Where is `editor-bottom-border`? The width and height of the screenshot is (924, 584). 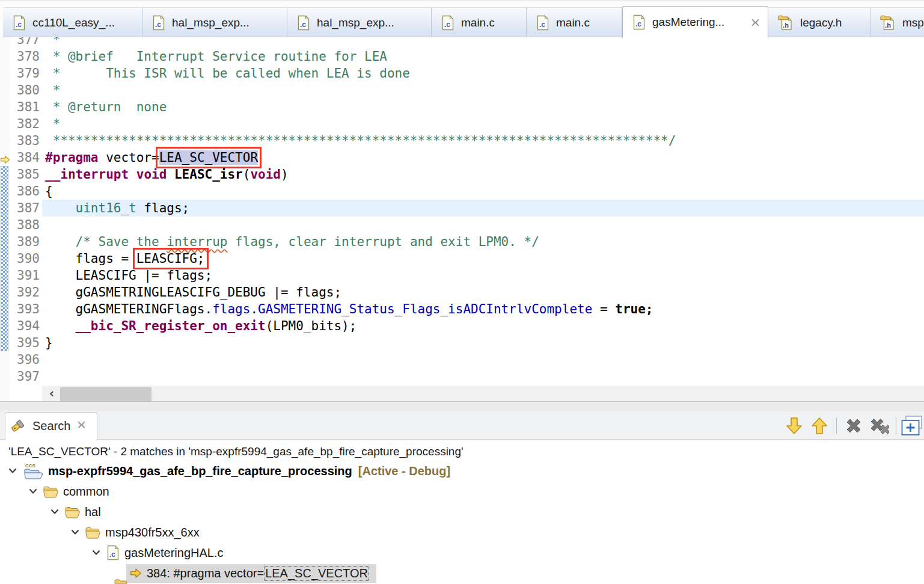
editor-bottom-border is located at coordinates (462, 402).